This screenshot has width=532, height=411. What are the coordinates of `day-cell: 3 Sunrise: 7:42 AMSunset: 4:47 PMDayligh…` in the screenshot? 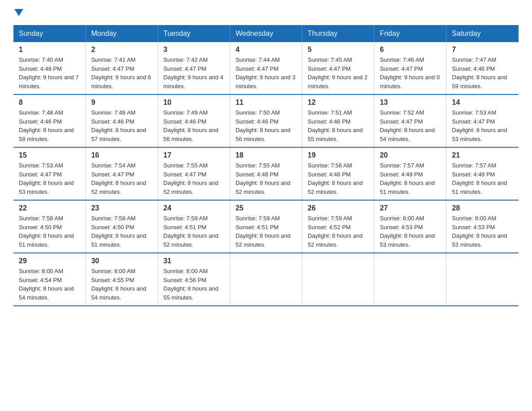 It's located at (193, 68).